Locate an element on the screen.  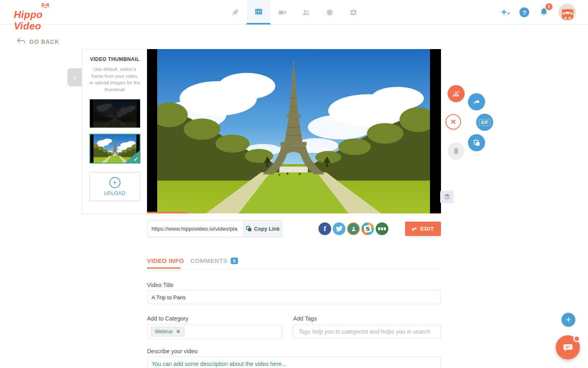
share-facebook-button: f is located at coordinates (325, 229).